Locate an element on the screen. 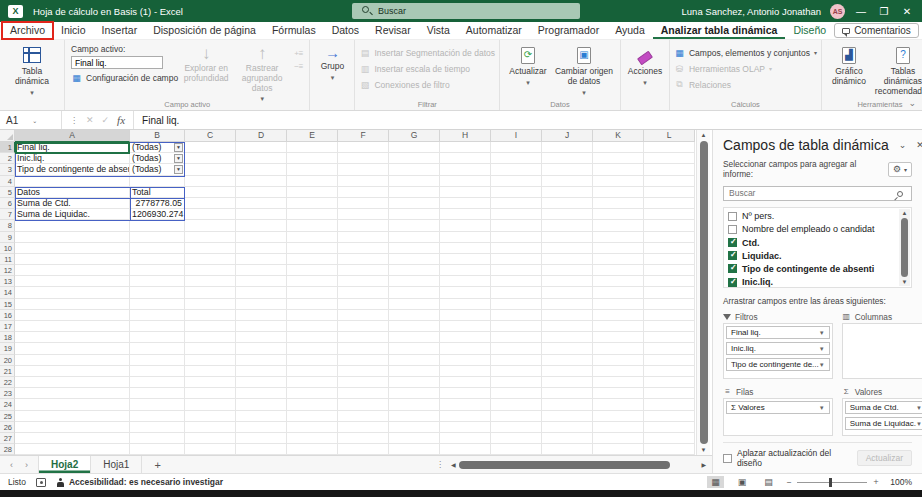 This screenshot has width=922, height=497. cell-L4 is located at coordinates (670, 182).